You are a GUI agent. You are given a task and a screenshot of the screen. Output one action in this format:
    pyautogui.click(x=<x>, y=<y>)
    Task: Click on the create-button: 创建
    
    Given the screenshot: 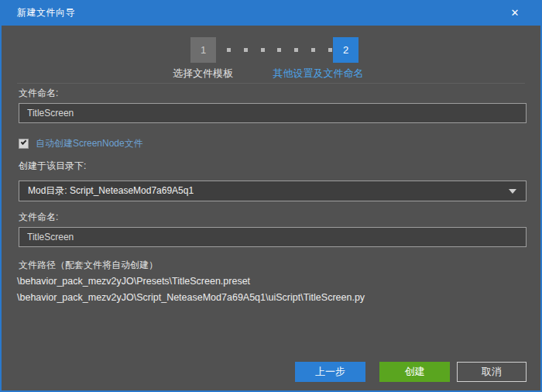 What is the action you would take?
    pyautogui.click(x=415, y=372)
    